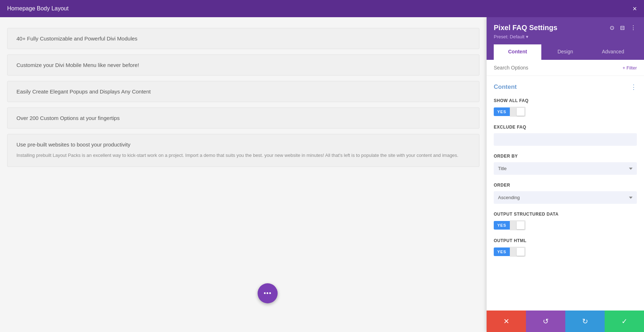  Describe the element at coordinates (565, 87) in the screenshot. I see `section-header: Content ⋮` at that location.